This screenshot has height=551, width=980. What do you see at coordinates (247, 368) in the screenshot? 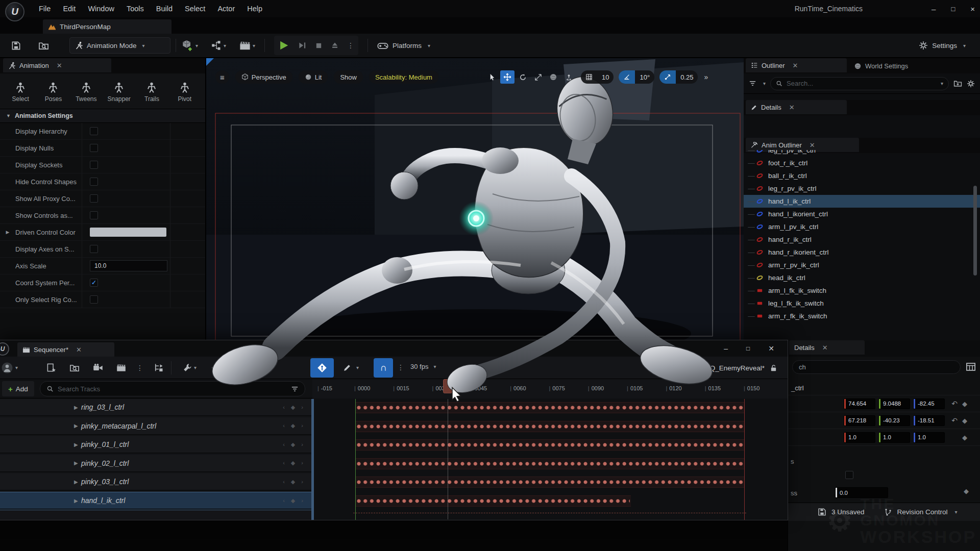
I see `playback-options-icon` at bounding box center [247, 368].